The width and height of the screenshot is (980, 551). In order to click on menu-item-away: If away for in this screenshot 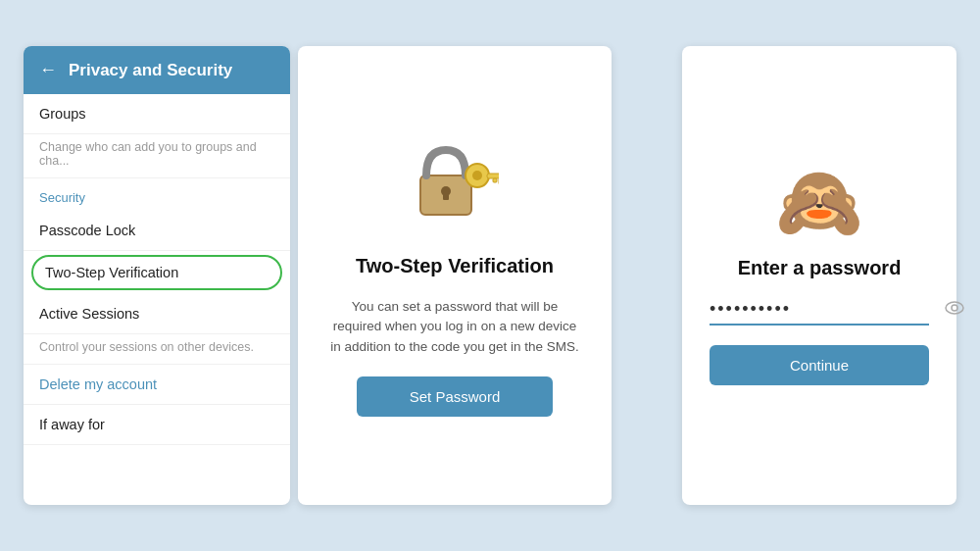, I will do `click(157, 426)`.